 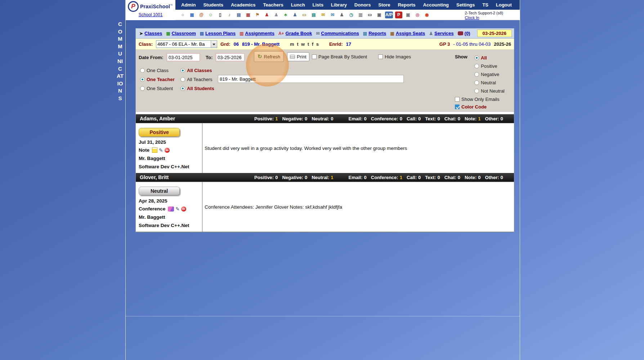 I want to click on subnav-item-lesson-plans: ▤ Lesson Plans, so click(x=218, y=33).